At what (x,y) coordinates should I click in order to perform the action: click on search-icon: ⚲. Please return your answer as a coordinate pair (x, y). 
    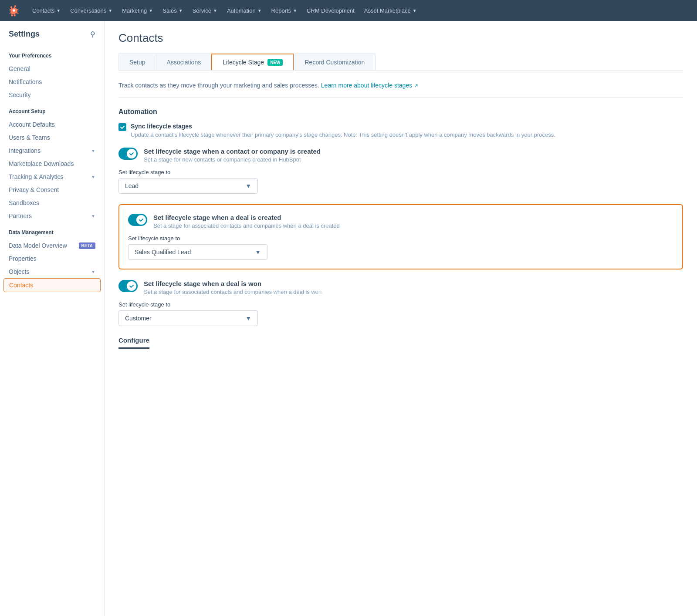
    Looking at the image, I should click on (93, 34).